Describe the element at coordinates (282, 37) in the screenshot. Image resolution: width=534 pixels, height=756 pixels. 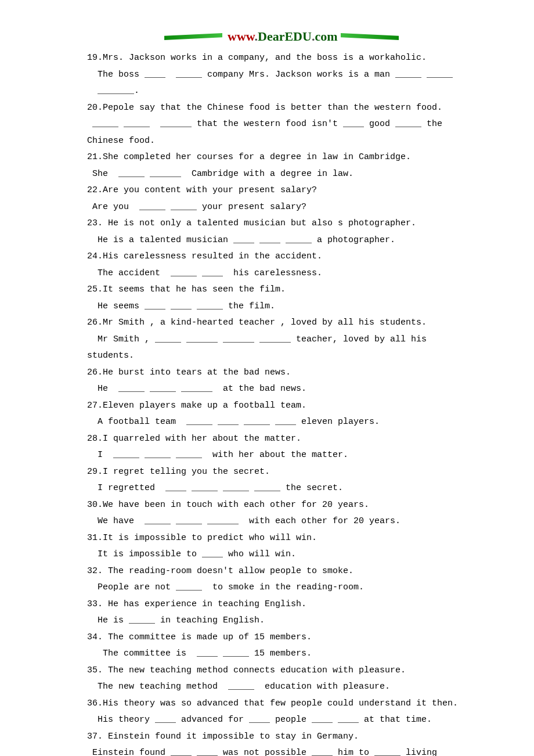
I see `site-logo: www.DearEDU.com` at that location.